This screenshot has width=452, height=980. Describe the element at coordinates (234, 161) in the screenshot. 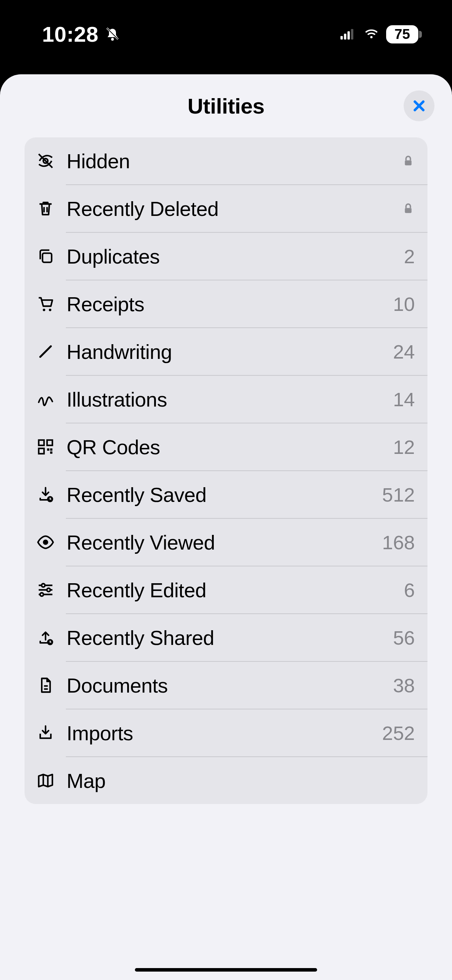

I see `row-label: Hidden` at that location.